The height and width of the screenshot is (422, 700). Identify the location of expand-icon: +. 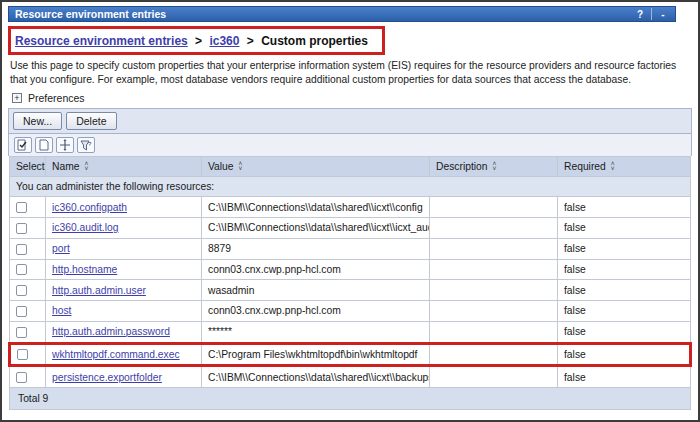
(17, 98).